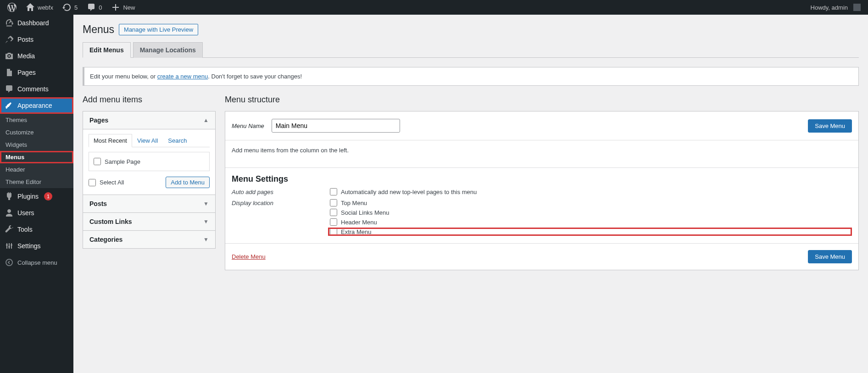  I want to click on sidebar-item-tools: Tools, so click(37, 229).